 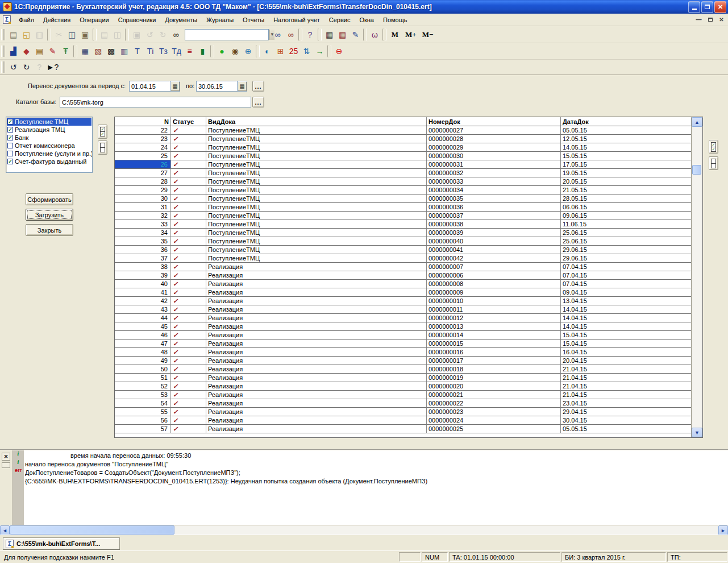 I want to click on account-analysis-icon: Tі, so click(x=150, y=51).